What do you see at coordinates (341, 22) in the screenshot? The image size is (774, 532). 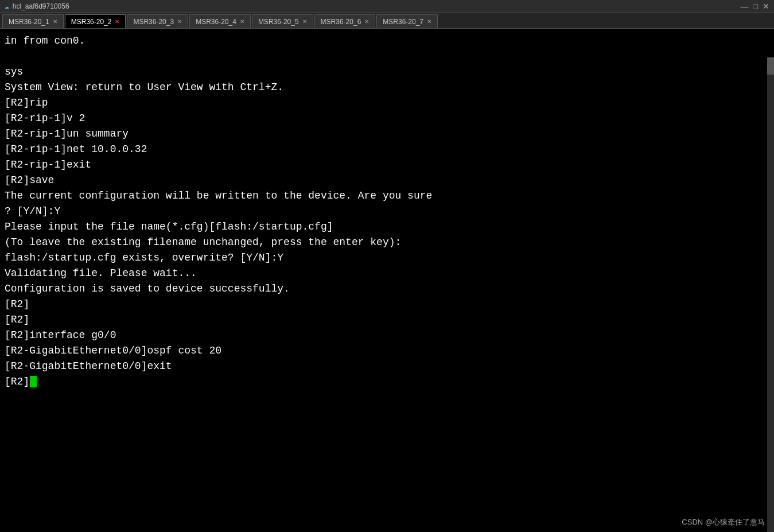 I see `tab-label: MSR36-20_6` at bounding box center [341, 22].